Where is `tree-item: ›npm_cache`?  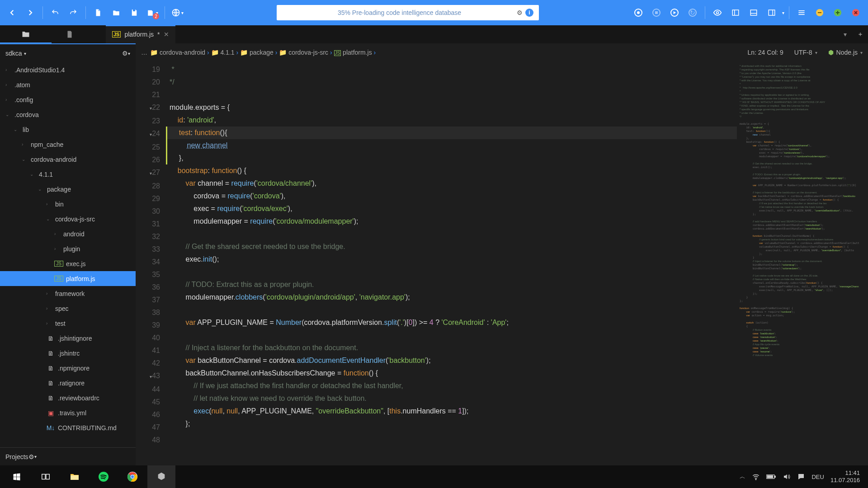 tree-item: ›npm_cache is located at coordinates (68, 145).